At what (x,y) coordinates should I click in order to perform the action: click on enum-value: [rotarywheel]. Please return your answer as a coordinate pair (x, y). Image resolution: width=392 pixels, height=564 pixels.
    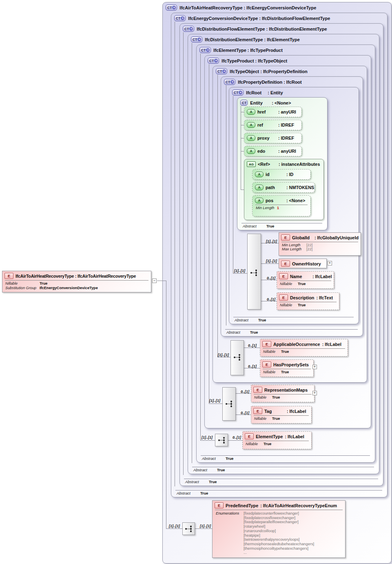
    Looking at the image, I should click on (279, 527).